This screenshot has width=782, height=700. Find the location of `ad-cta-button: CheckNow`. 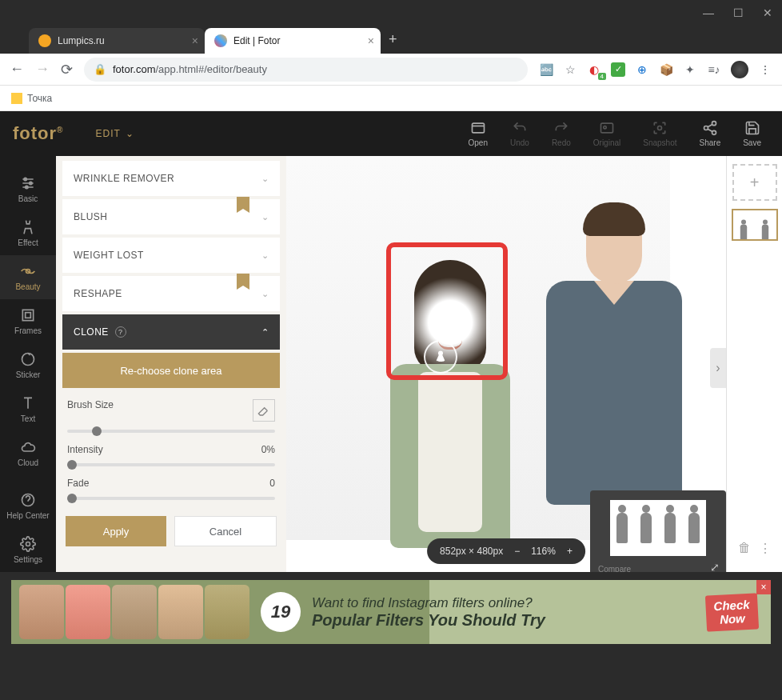

ad-cta-button: CheckNow is located at coordinates (732, 612).